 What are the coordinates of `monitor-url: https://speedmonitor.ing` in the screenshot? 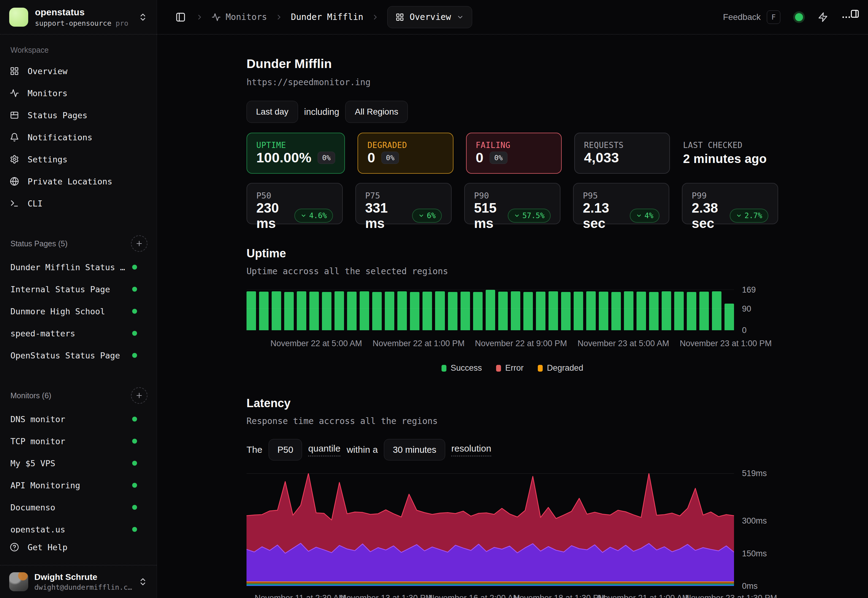 It's located at (557, 82).